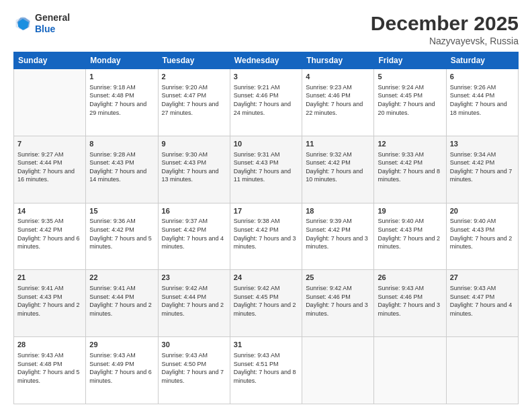 This screenshot has height=411, width=532. I want to click on logo-text: General Blue, so click(52, 24).